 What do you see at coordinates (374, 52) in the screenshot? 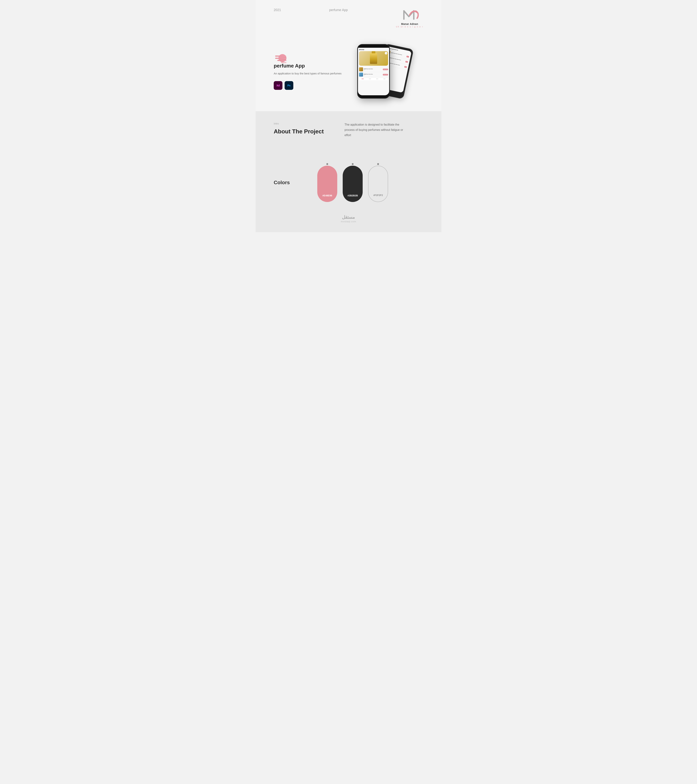
I see `perfume-cap` at bounding box center [374, 52].